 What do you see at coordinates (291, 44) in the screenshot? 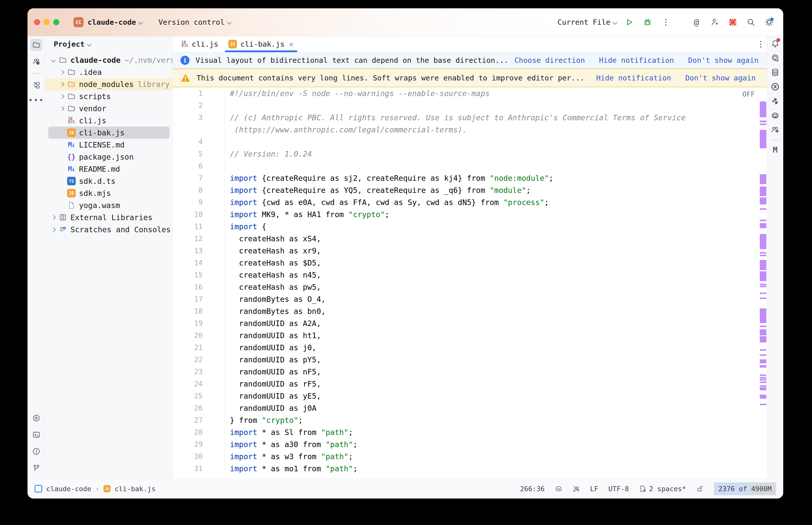
I see `close-tab-icon: ×` at bounding box center [291, 44].